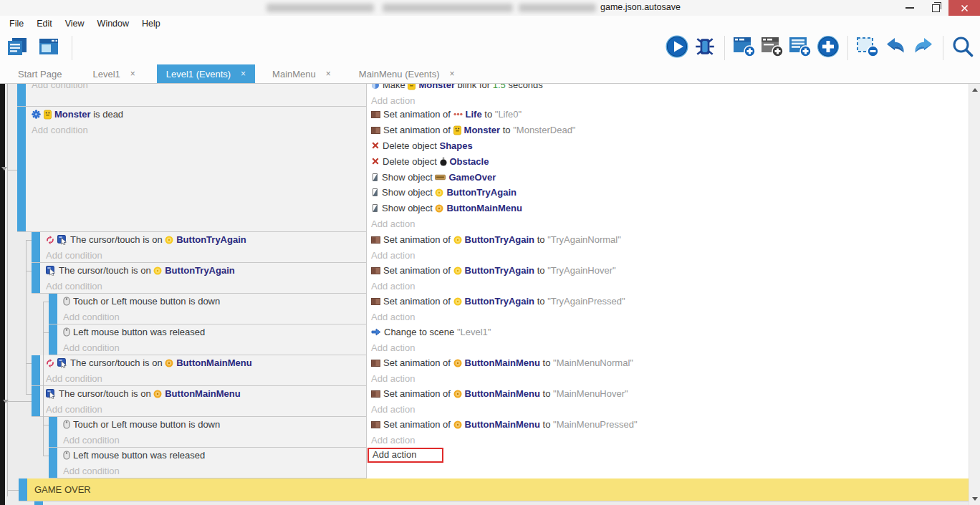 This screenshot has height=505, width=980. I want to click on text: Set animation of, so click(418, 424).